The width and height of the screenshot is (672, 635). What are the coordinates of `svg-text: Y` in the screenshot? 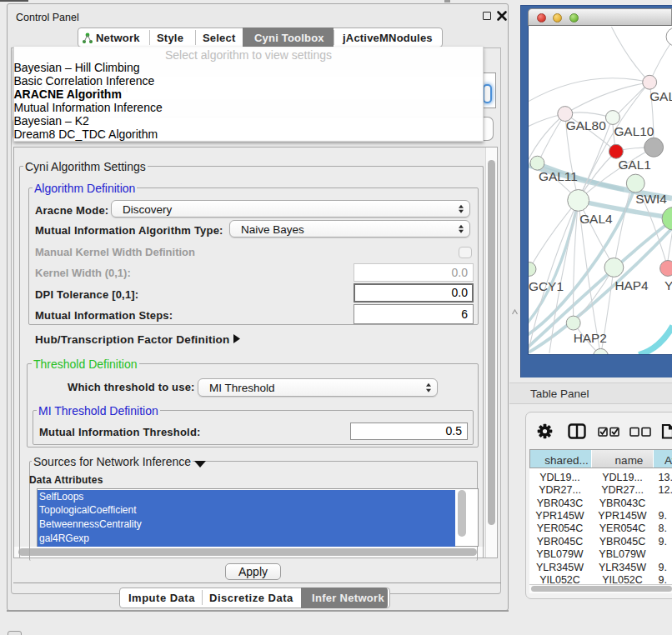 It's located at (669, 285).